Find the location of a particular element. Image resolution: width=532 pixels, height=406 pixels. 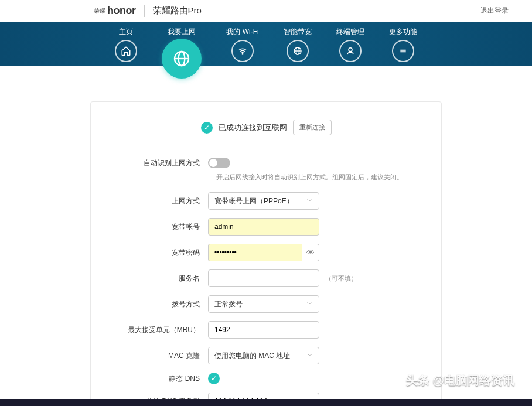

account-field is located at coordinates (264, 227).